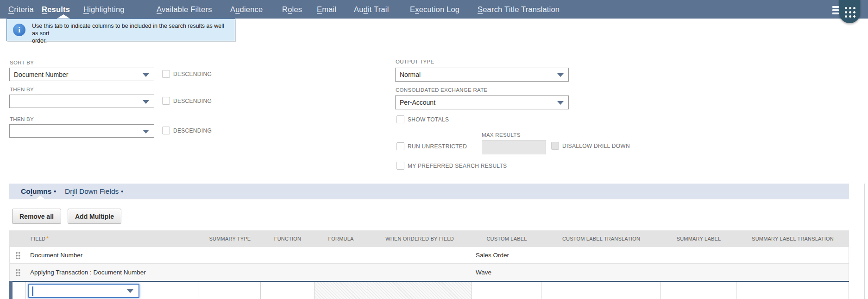 Image resolution: width=868 pixels, height=299 pixels. I want to click on tab-roles: Roles, so click(292, 9).